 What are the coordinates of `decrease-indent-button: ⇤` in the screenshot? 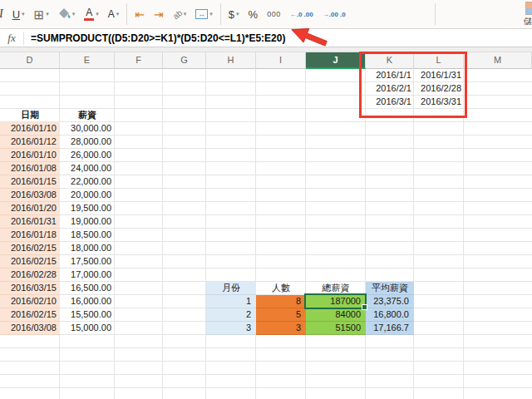 It's located at (140, 14).